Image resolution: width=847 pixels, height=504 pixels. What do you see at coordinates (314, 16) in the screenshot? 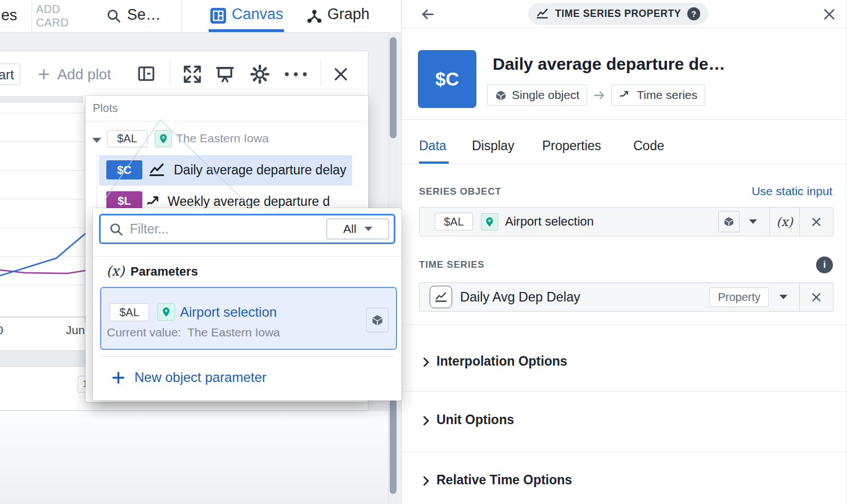
I see `graph-tab-icon` at bounding box center [314, 16].